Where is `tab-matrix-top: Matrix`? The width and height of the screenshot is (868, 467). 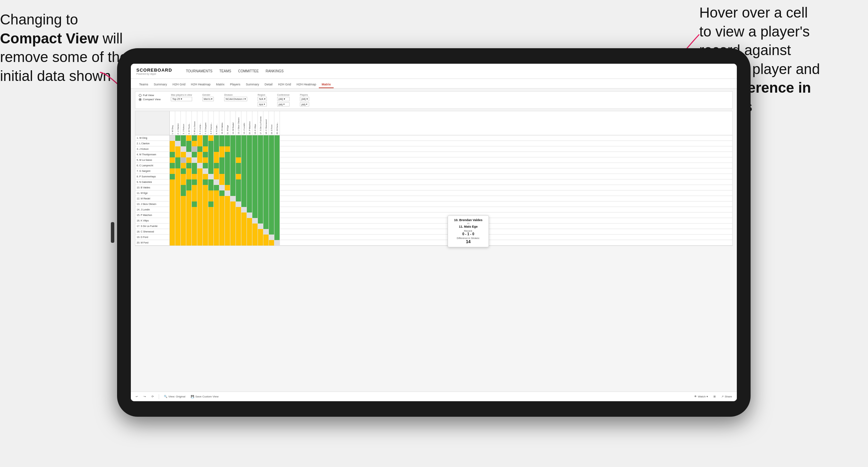
tab-matrix-top: Matrix is located at coordinates (220, 85).